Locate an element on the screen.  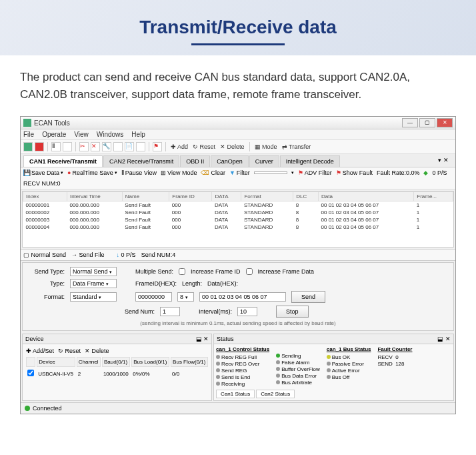
mode-button: ▦ Mode is located at coordinates (266, 147).